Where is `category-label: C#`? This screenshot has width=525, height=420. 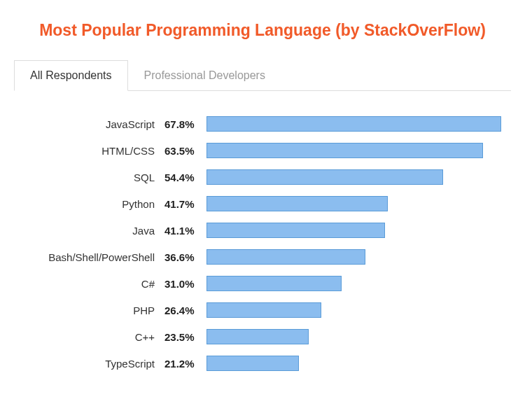
category-label: C# is located at coordinates (92, 284).